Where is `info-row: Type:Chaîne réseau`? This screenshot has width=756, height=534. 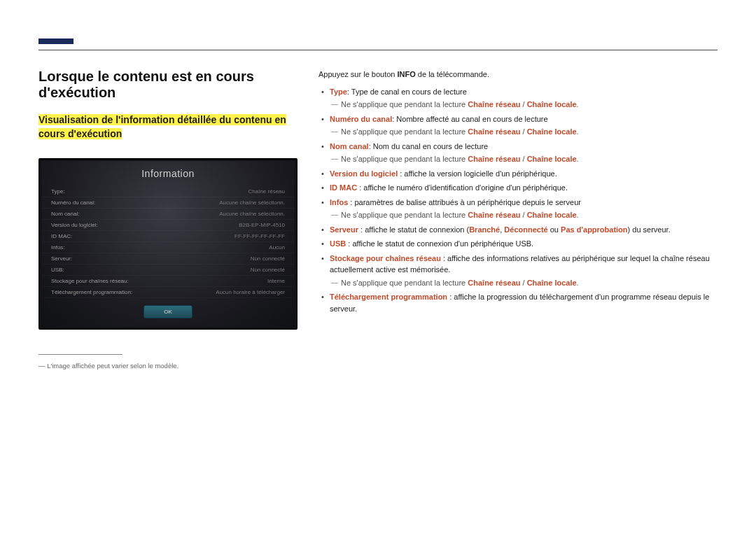 info-row: Type:Chaîne réseau is located at coordinates (168, 192).